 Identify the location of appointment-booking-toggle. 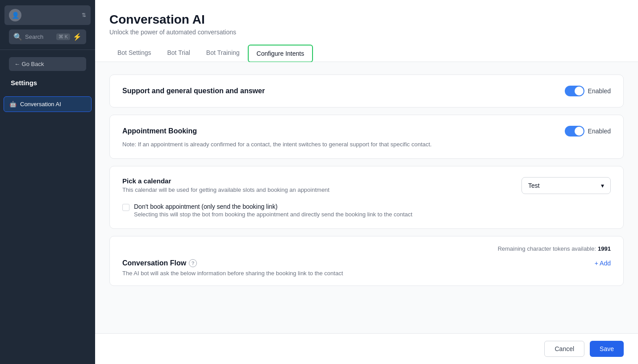
(575, 131).